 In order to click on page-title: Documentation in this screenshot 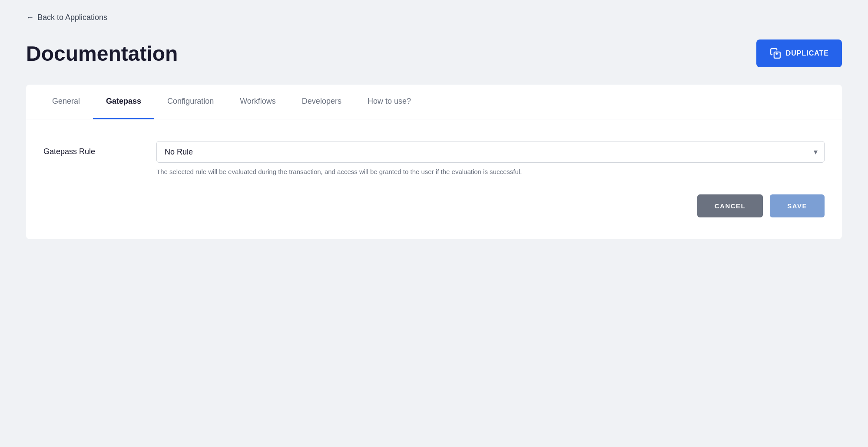, I will do `click(102, 54)`.